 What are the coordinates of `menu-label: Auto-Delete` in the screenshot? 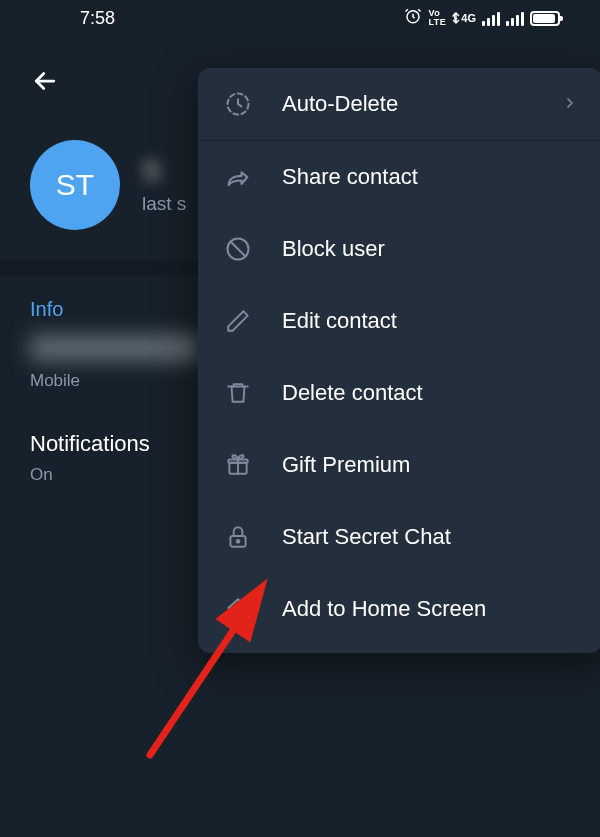 It's located at (408, 104).